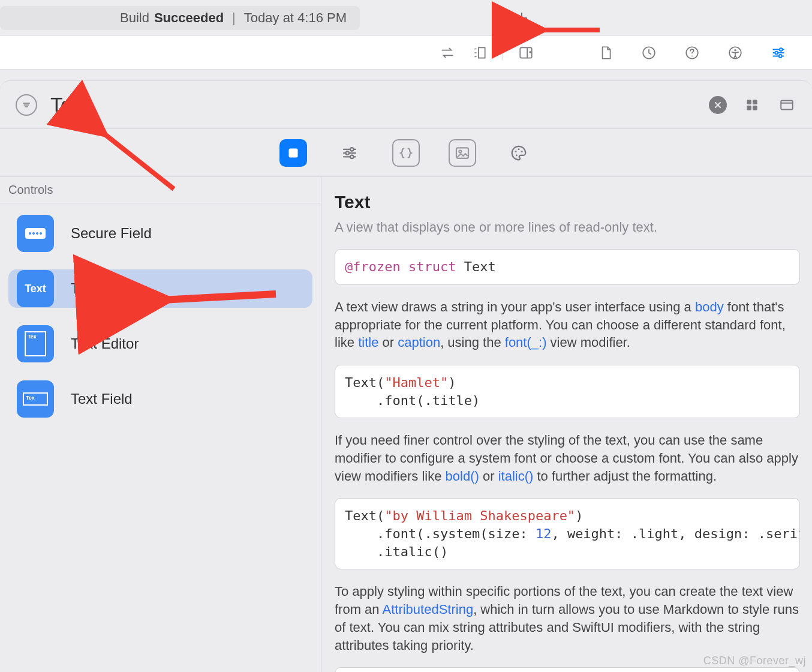 This screenshot has width=812, height=672. Describe the element at coordinates (778, 53) in the screenshot. I see `inspectors-icon` at that location.